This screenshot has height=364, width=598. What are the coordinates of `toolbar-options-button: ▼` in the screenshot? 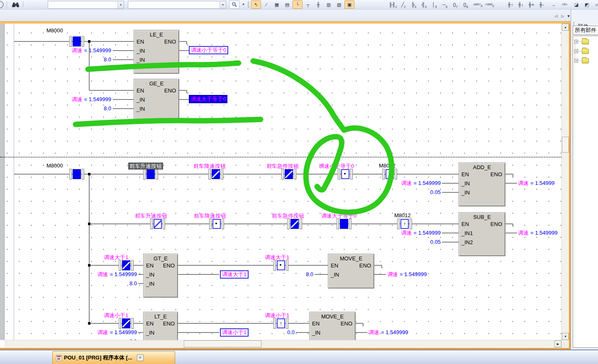 It's located at (243, 5).